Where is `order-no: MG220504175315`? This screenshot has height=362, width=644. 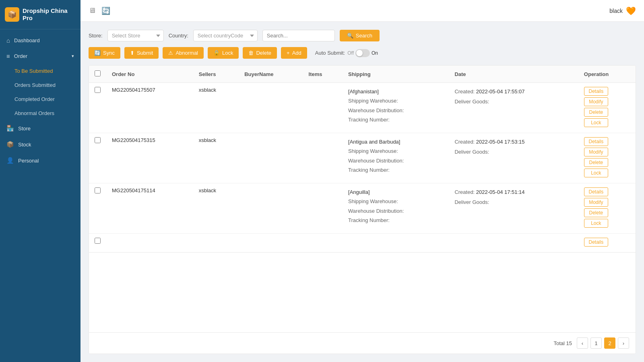 order-no: MG220504175315 is located at coordinates (150, 158).